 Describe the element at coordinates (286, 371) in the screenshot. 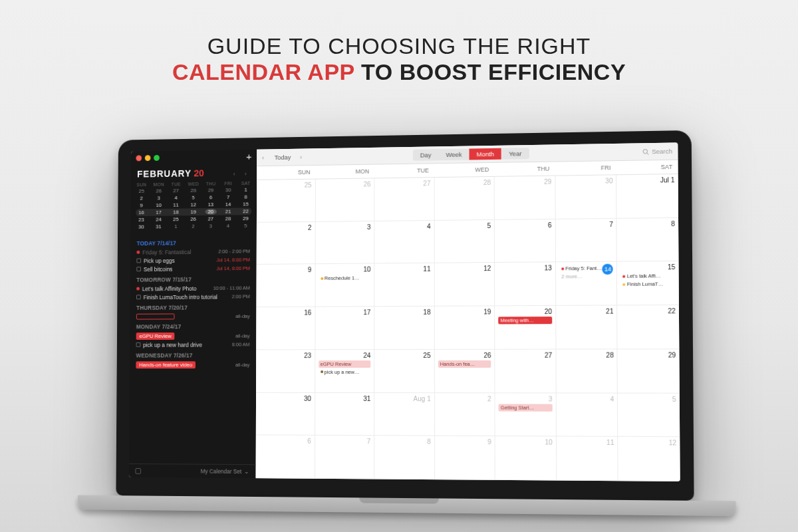

I see `day-cell: 23` at that location.